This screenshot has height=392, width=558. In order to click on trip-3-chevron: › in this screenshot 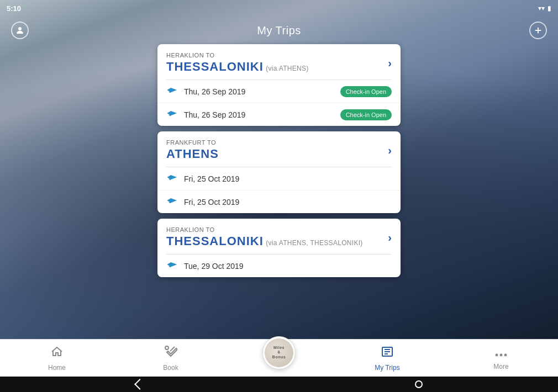, I will do `click(390, 237)`.